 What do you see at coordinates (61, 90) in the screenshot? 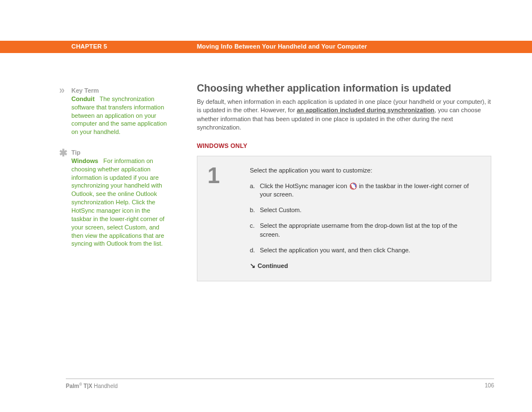
I see `key-term-marker-icon: »` at bounding box center [61, 90].